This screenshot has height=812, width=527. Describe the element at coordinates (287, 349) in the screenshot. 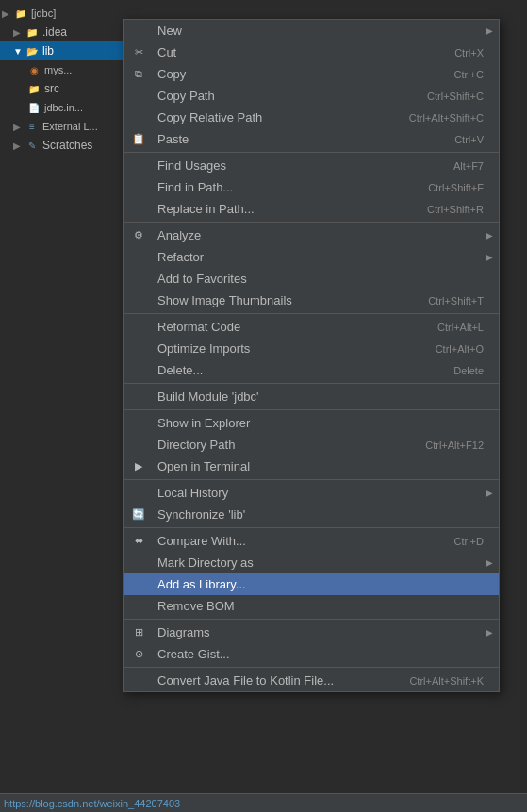

I see `optimize-label: Optimize Imports` at that location.